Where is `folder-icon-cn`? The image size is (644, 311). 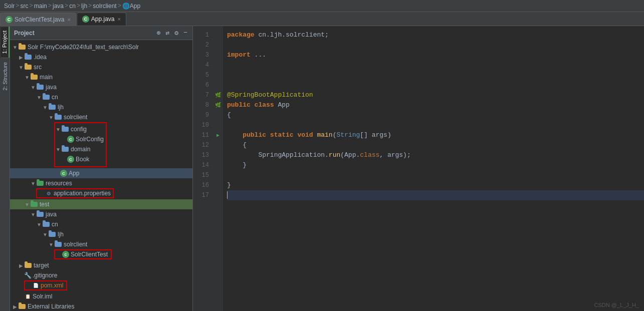
folder-icon-cn is located at coordinates (46, 97).